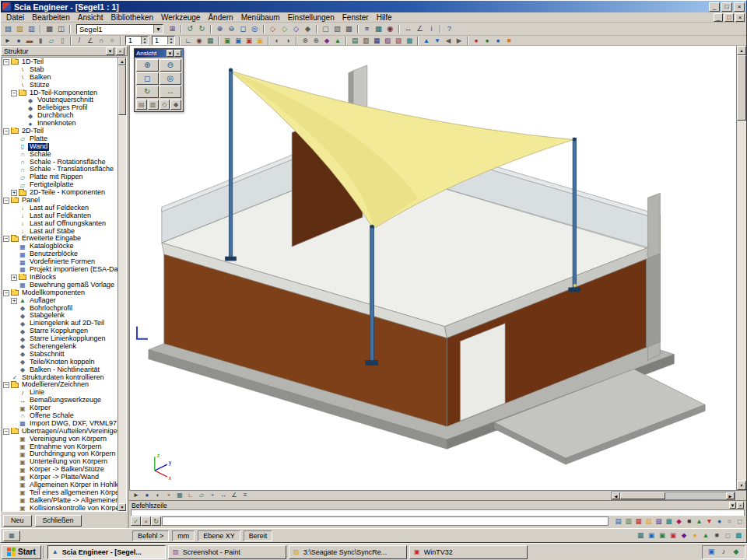  What do you see at coordinates (60, 470) in the screenshot?
I see `tree-item-k-rper-balken-st-tze: ▣Körper -> Balken/Stütze` at bounding box center [60, 470].